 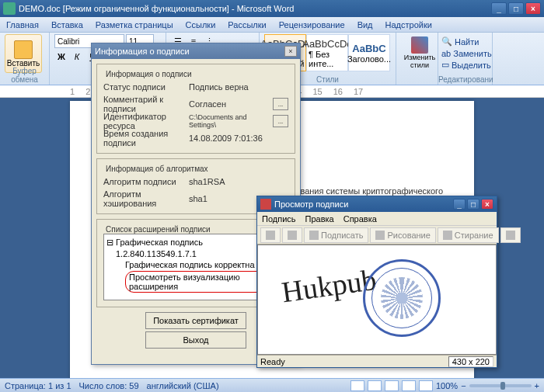 I want to click on eraser-icon, so click(x=448, y=235).